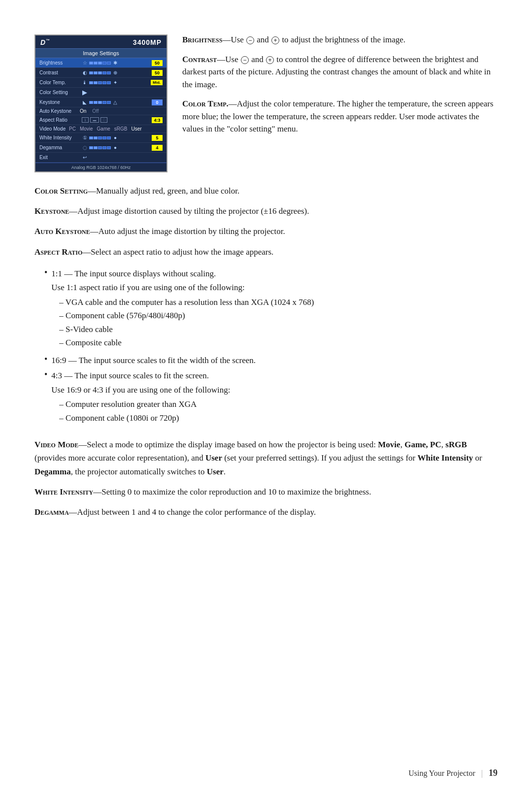 The image size is (532, 798). What do you see at coordinates (58, 252) in the screenshot?
I see `term-aspect-ratio: Aspect Ratio` at bounding box center [58, 252].